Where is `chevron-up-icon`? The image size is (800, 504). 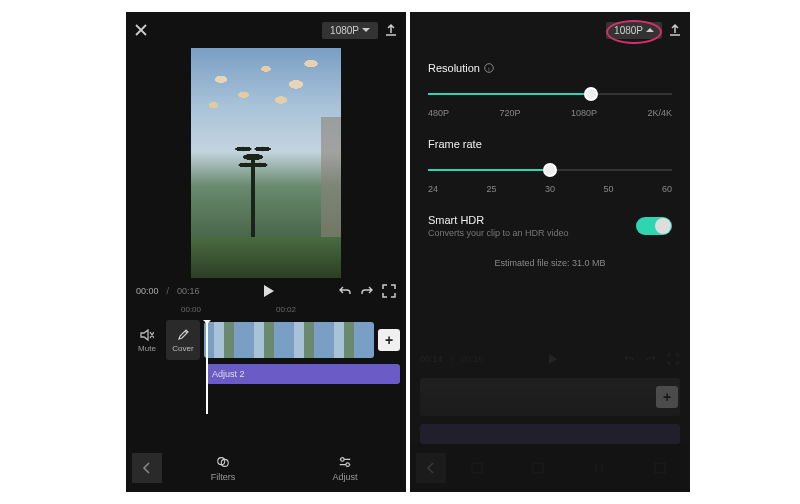 chevron-up-icon is located at coordinates (650, 30).